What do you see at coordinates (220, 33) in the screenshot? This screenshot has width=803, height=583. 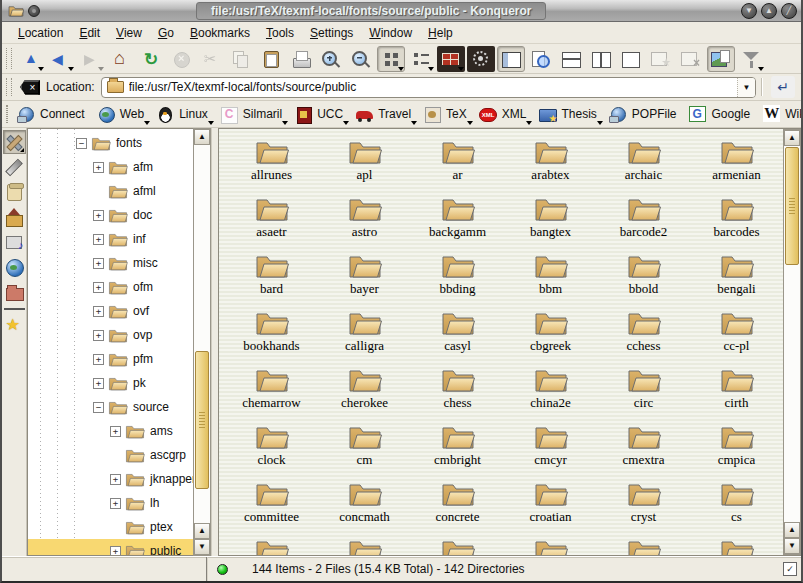 I see `menu-bookmarks: Bookmarks` at bounding box center [220, 33].